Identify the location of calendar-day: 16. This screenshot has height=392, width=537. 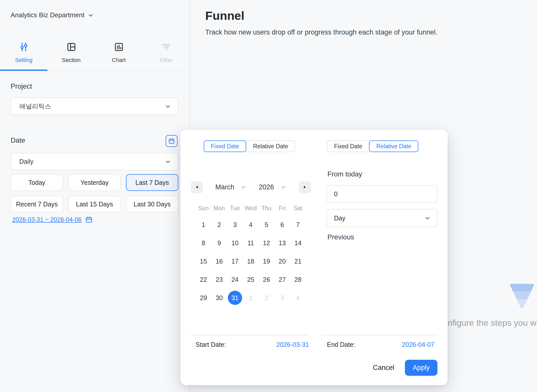
(219, 261).